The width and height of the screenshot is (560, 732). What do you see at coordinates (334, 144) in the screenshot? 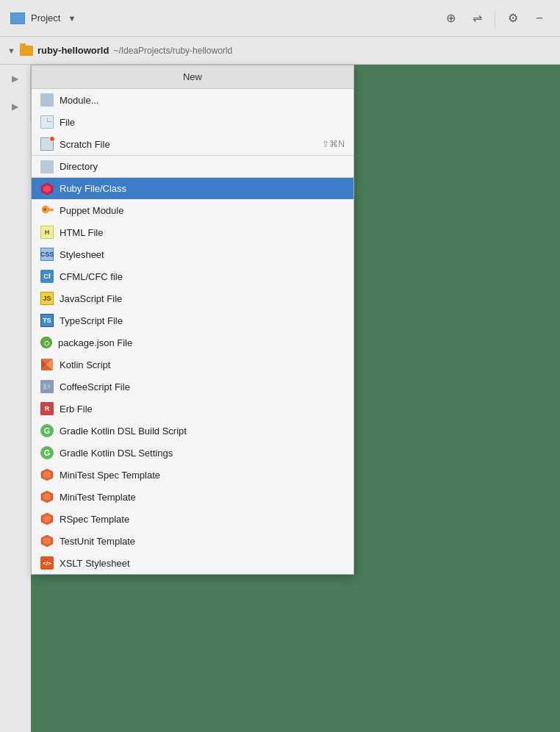
I see `scratch-shortcut: ⇧⌘N` at bounding box center [334, 144].